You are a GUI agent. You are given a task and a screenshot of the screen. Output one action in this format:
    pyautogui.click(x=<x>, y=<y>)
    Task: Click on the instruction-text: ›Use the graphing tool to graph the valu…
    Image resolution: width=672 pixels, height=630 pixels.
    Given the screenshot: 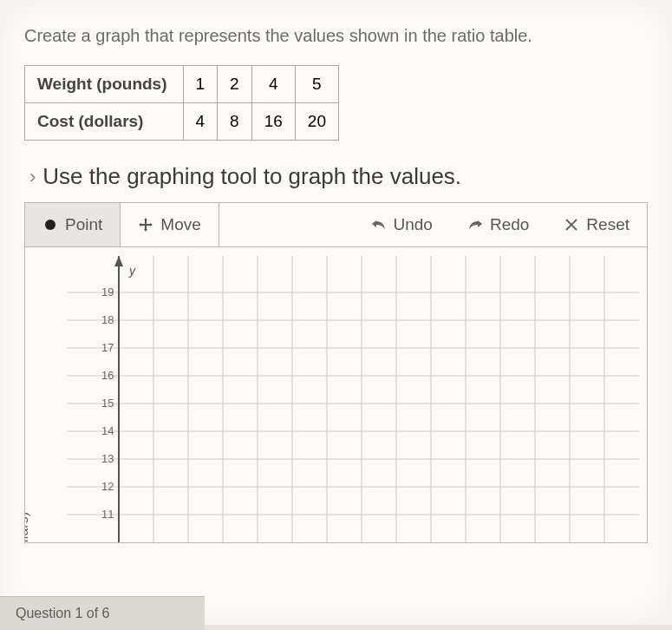 What is the action you would take?
    pyautogui.click(x=338, y=177)
    